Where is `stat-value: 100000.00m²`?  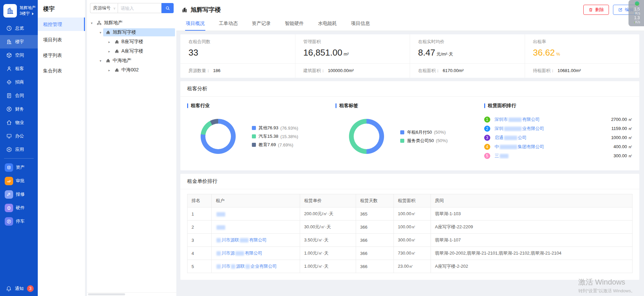 stat-value: 100000.00m² is located at coordinates (341, 71).